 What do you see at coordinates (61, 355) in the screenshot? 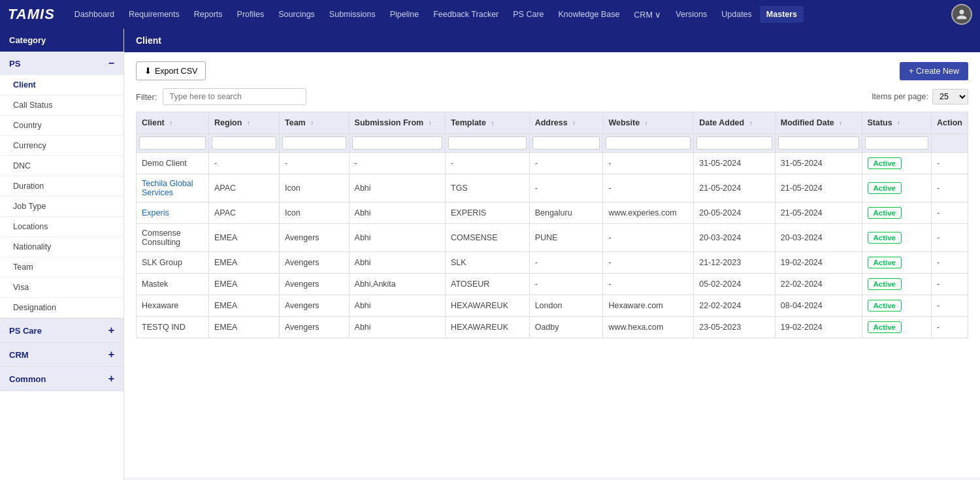
I see `sidebar-section-crm: CRM +` at bounding box center [61, 355].